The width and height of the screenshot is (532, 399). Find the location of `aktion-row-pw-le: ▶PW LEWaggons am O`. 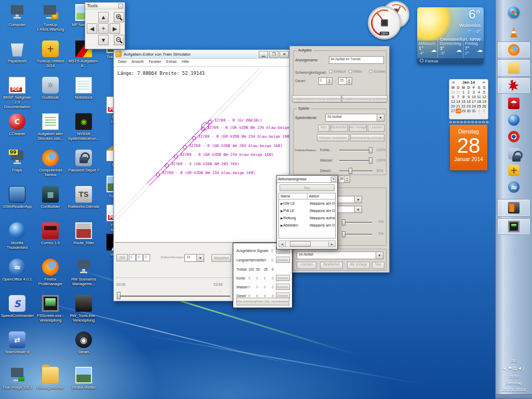

aktion-row-pw-le: ▶PW LEWaggons am O is located at coordinates (307, 210).